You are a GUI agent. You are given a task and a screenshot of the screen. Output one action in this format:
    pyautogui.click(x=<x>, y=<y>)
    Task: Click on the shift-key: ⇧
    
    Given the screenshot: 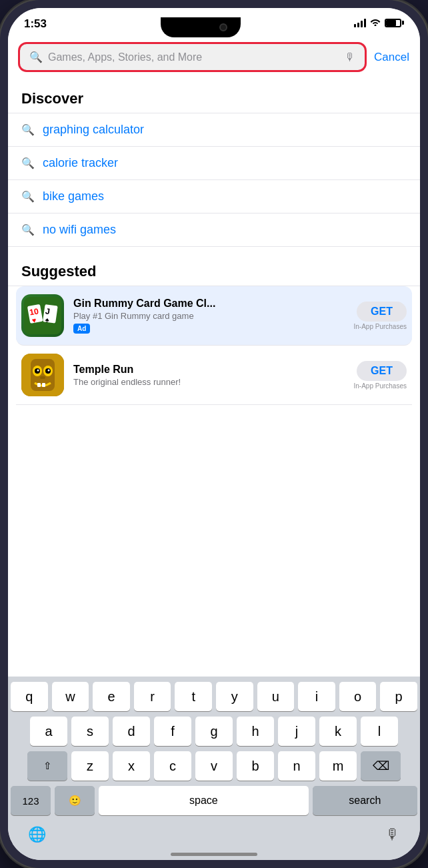 What is the action you would take?
    pyautogui.click(x=47, y=766)
    